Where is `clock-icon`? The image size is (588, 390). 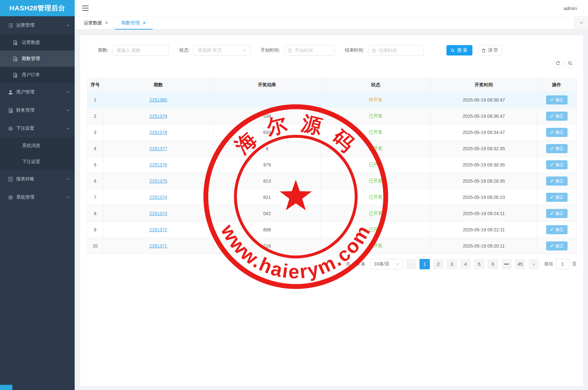 clock-icon is located at coordinates (374, 51).